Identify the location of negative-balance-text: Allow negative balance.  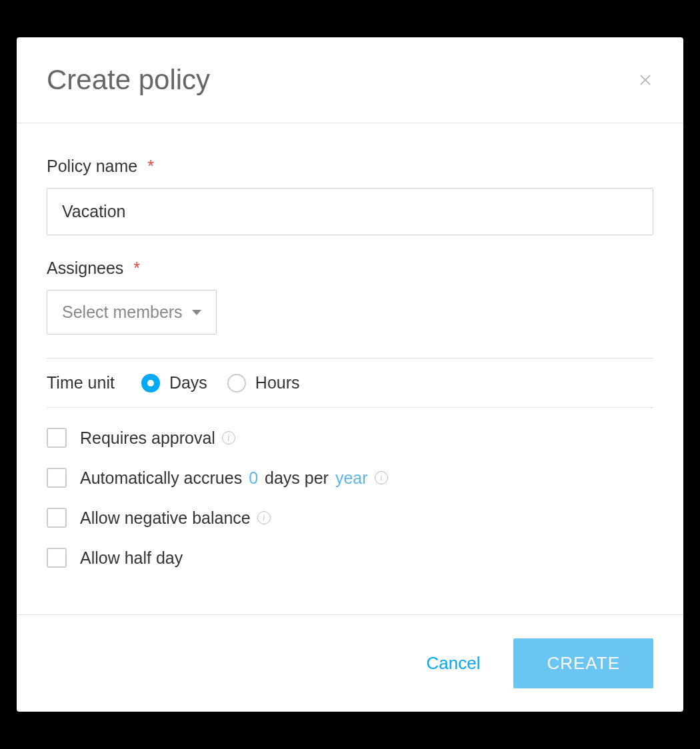
(165, 518).